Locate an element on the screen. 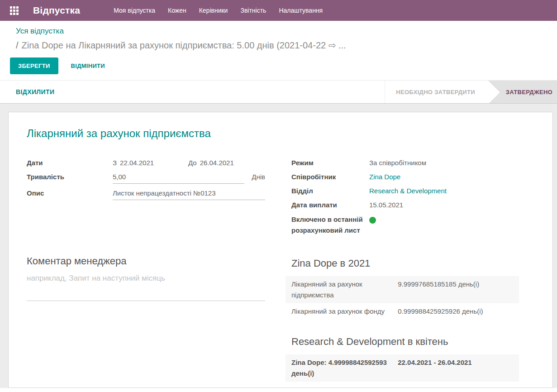 This screenshot has height=392, width=557. field-description: Опис is located at coordinates (146, 194).